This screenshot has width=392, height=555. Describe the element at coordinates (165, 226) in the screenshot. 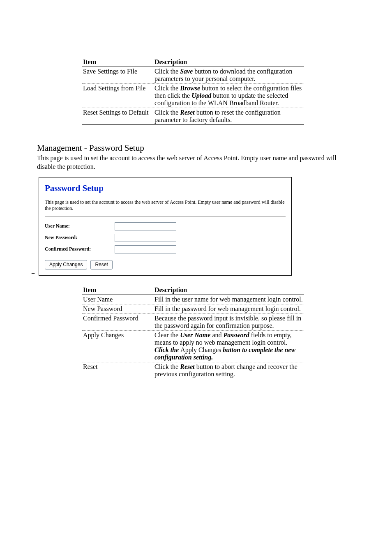

I see `password-setup-panel: Password Setup This page is used to set …` at that location.